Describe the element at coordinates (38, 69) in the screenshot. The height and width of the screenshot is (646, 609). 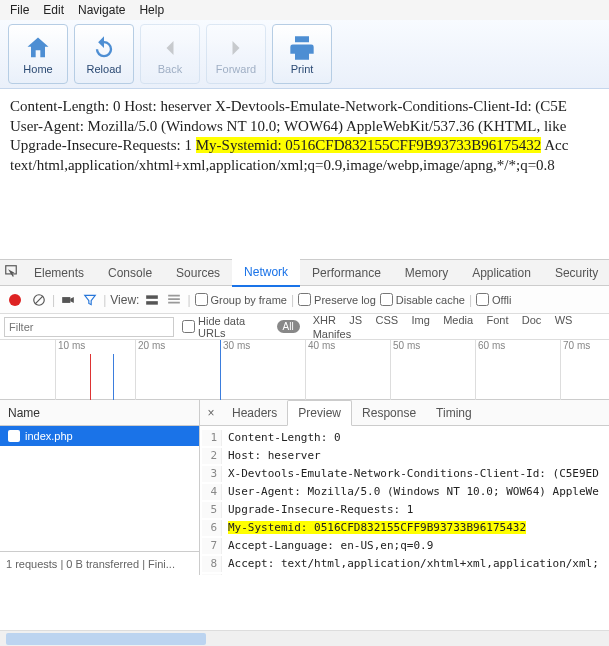
I see `home-label: Home` at that location.